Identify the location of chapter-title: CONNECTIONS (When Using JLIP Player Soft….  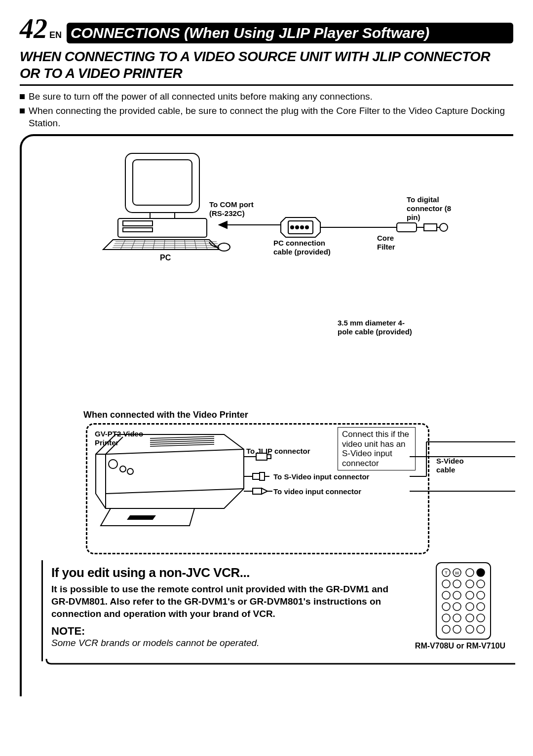
(290, 33).